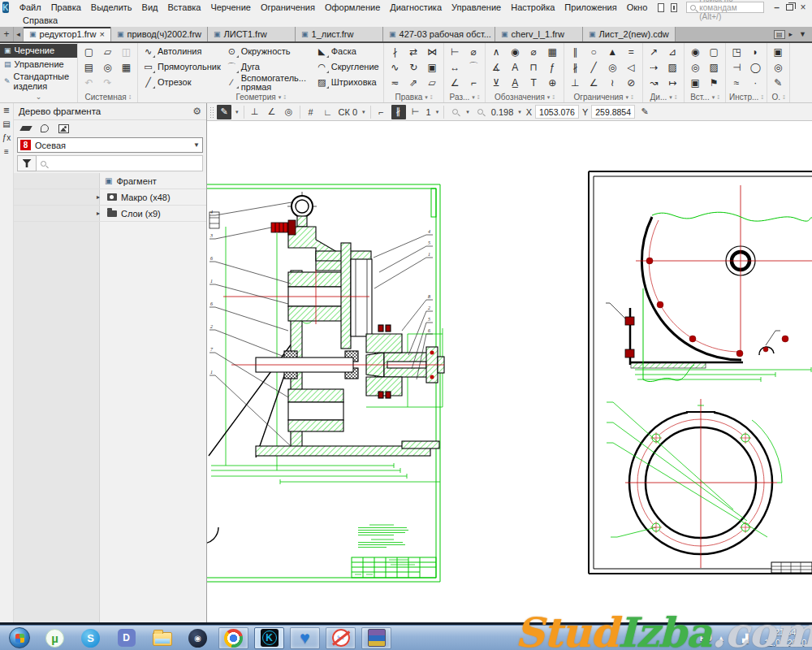  I want to click on hatch-button: ▨ Штриховка, so click(348, 83).